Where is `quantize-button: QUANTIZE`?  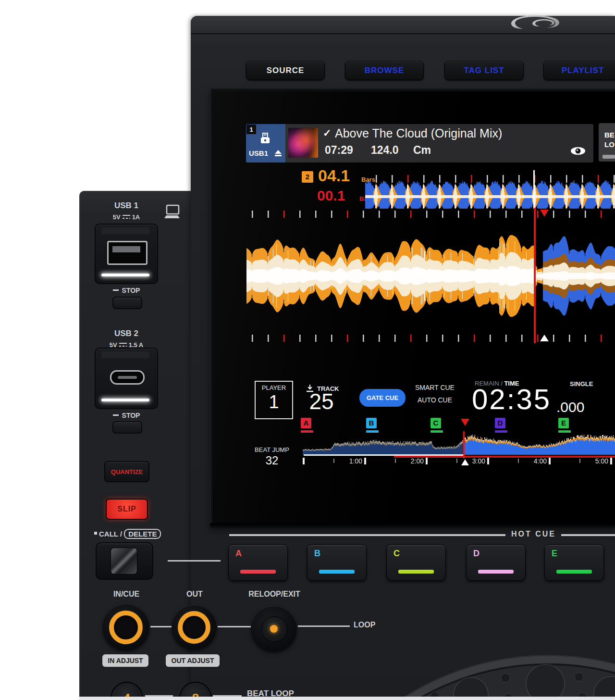 quantize-button: QUANTIZE is located at coordinates (127, 472).